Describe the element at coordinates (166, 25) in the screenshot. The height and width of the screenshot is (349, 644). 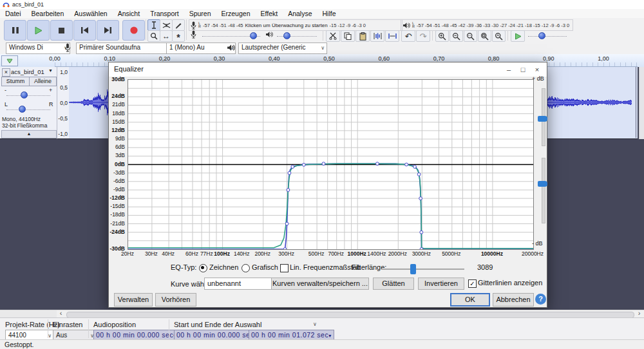
I see `envelope-tool-button` at that location.